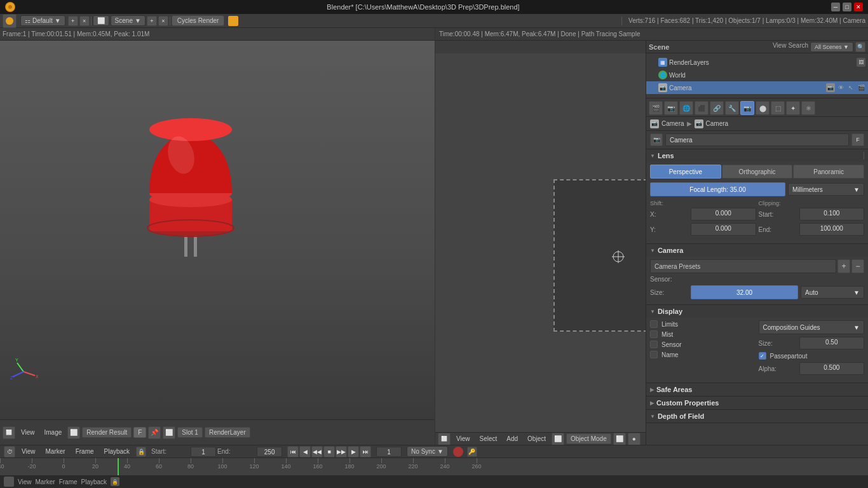 The image size is (868, 488). I want to click on modifier-props-icon: 🔧, so click(732, 108).